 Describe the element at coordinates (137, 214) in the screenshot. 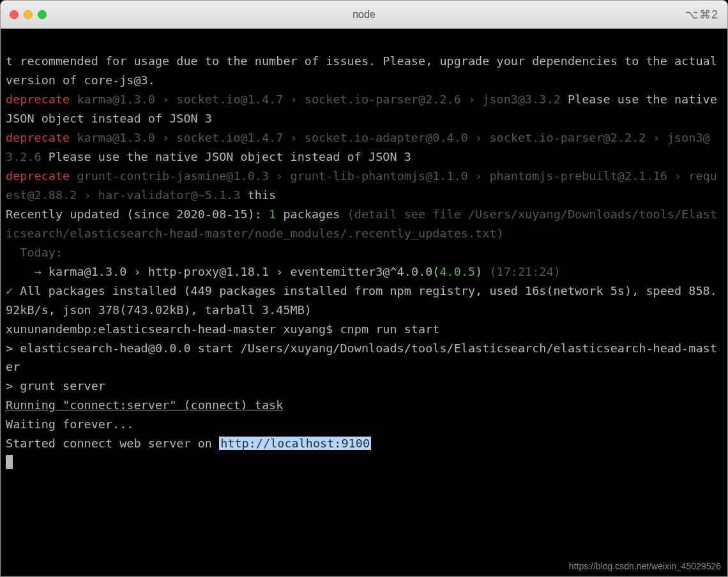

I see `recent-prefix: Recently updated (since 2020-08-15):` at that location.